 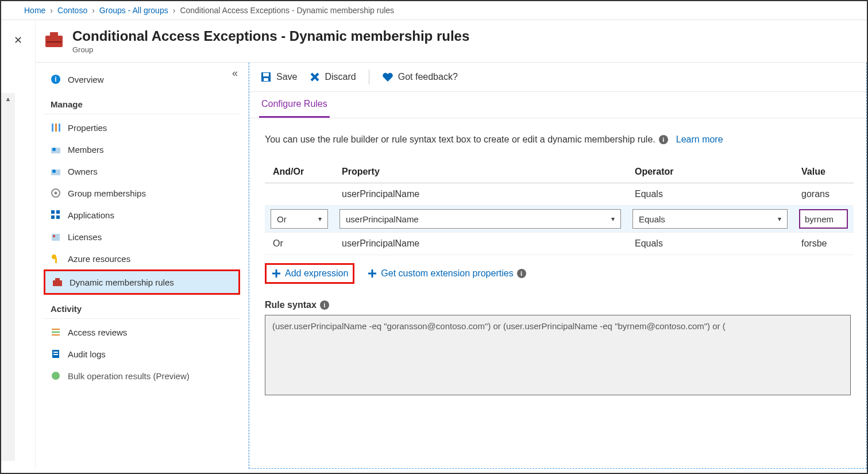 What do you see at coordinates (142, 282) in the screenshot?
I see `sidebar-item-dynamic-membership-rules: Dynamic membership rules` at bounding box center [142, 282].